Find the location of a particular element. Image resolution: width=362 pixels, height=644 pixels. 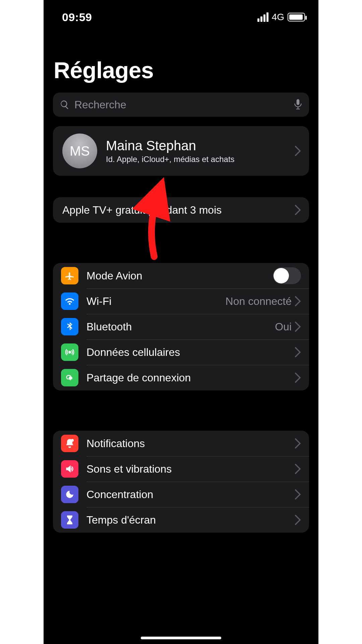

focus-row: Concentration is located at coordinates (181, 494).